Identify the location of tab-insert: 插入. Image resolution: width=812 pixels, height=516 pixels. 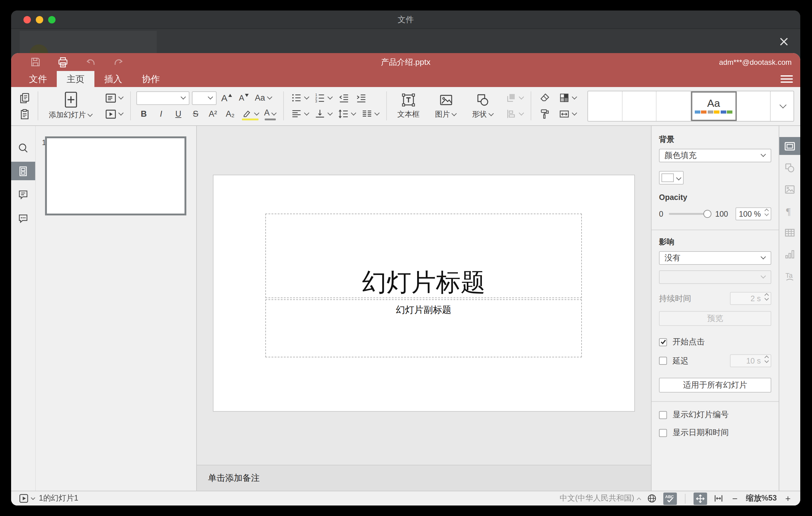
(113, 79).